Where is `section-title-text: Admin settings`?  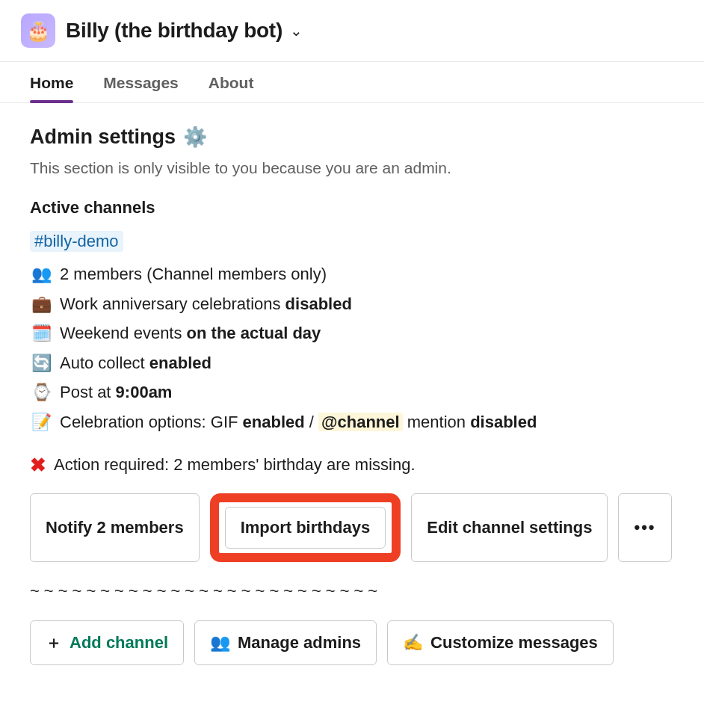 section-title-text: Admin settings is located at coordinates (103, 138).